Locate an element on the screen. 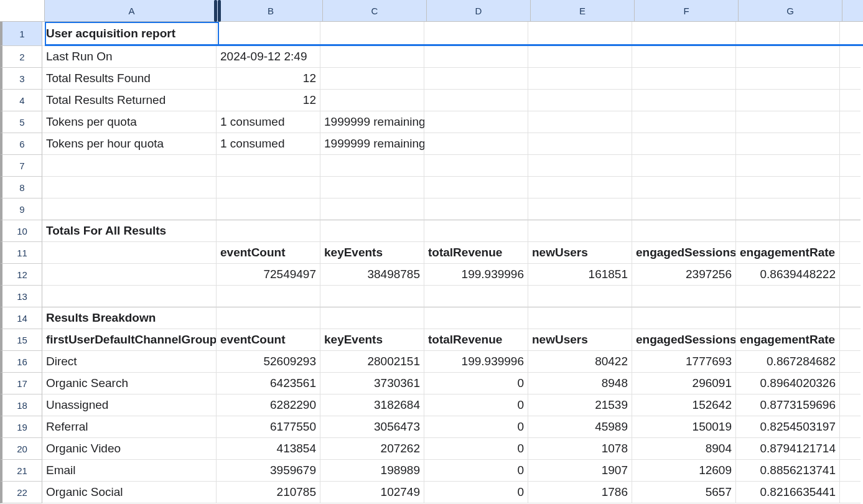 This screenshot has height=504, width=863. cell-E2 is located at coordinates (580, 57).